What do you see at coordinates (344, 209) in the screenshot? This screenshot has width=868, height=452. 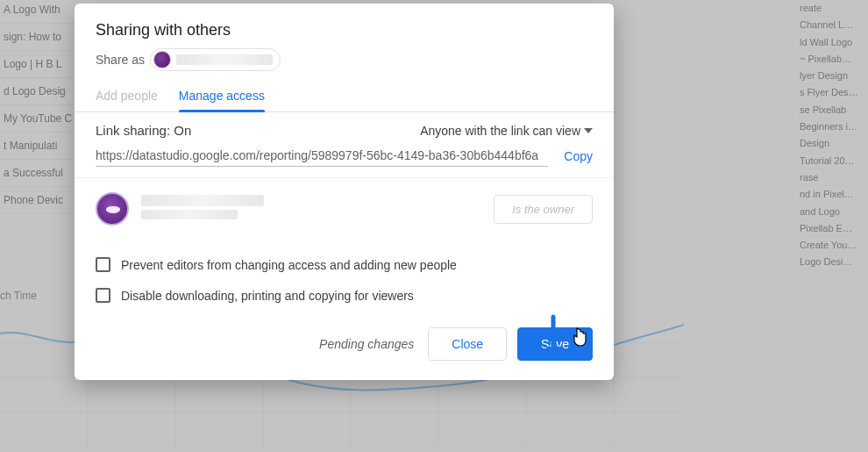 I see `owner-row: Is the owner` at bounding box center [344, 209].